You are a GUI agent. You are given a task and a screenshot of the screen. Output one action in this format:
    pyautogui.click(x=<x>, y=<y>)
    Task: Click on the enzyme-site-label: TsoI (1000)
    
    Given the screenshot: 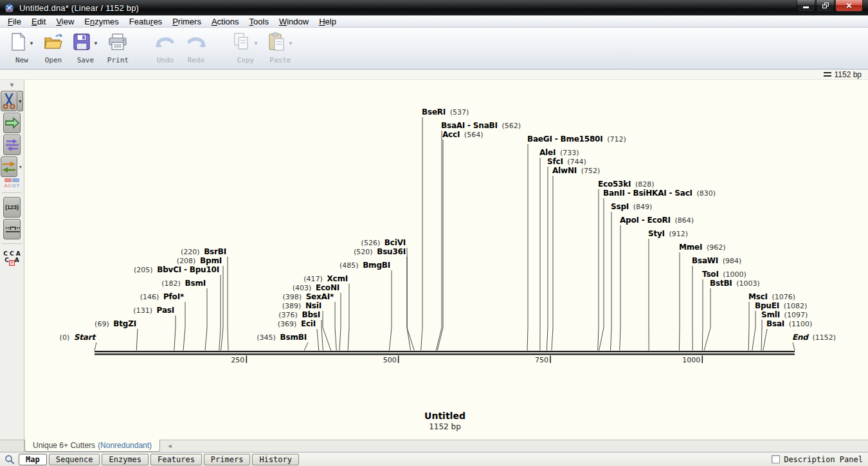 What is the action you would take?
    pyautogui.click(x=724, y=274)
    